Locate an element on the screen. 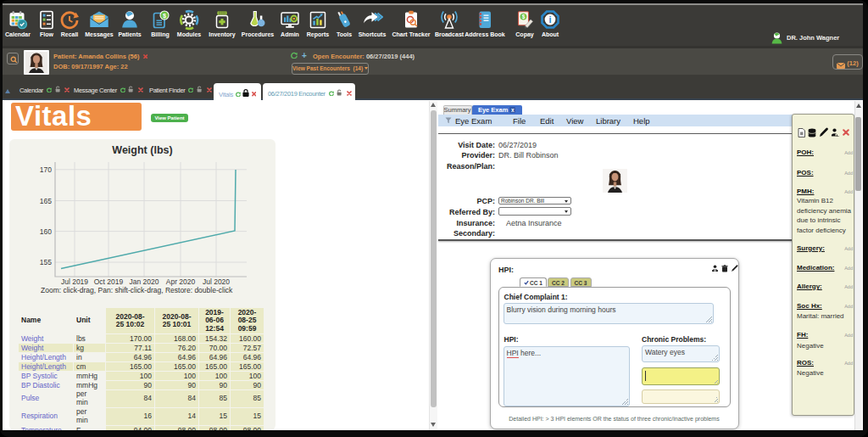 The height and width of the screenshot is (437, 868). svg-text: Apr 2020 is located at coordinates (181, 282).